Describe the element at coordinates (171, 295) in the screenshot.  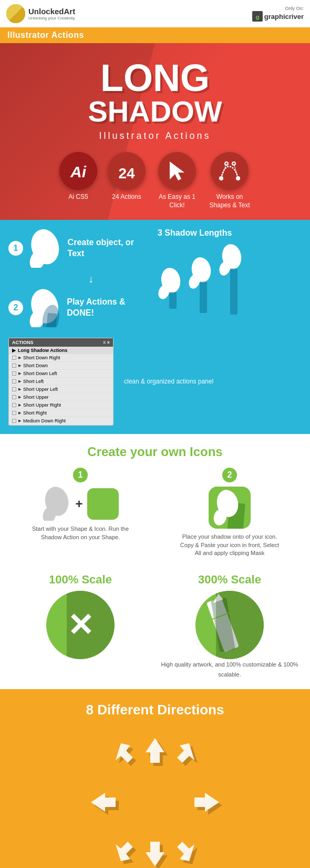
I see `bird-short-shadow` at that location.